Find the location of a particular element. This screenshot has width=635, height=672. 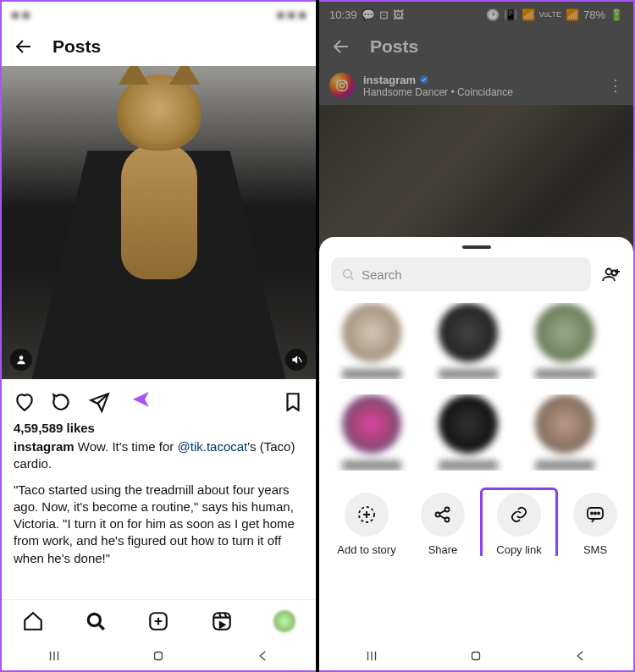

status-notif-icon: 💬 is located at coordinates (368, 15).